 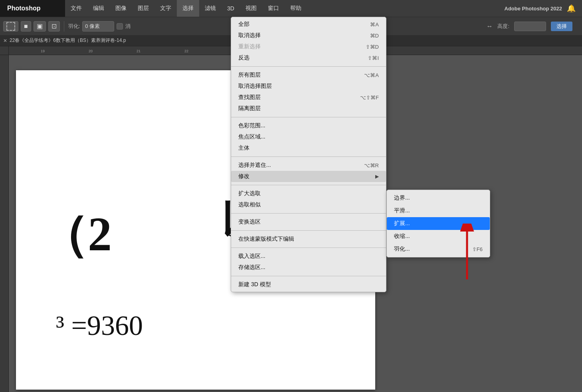 What do you see at coordinates (99, 326) in the screenshot?
I see `doc-text-formula: ³ =9360` at bounding box center [99, 326].